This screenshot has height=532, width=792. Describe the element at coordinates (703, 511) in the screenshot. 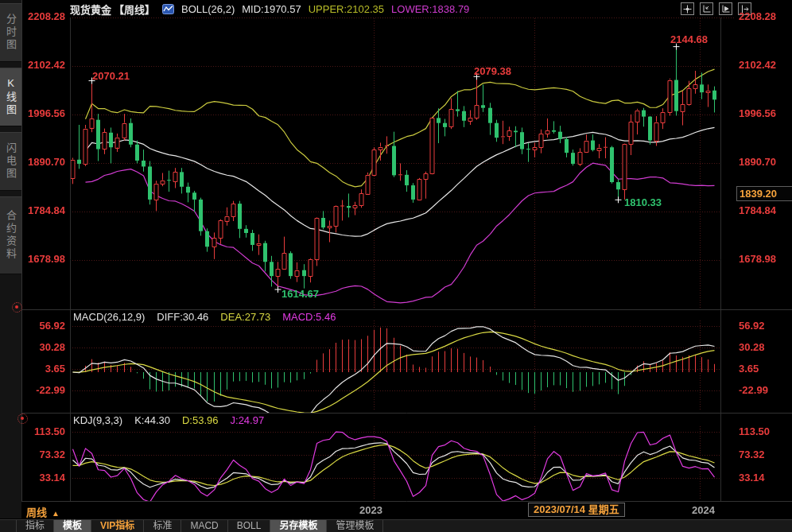

I see `year-label-2024: 2024` at that location.